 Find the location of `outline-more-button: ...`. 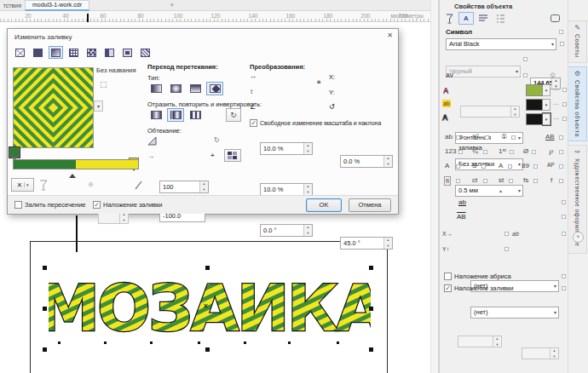

outline-more-button: ... is located at coordinates (556, 118).